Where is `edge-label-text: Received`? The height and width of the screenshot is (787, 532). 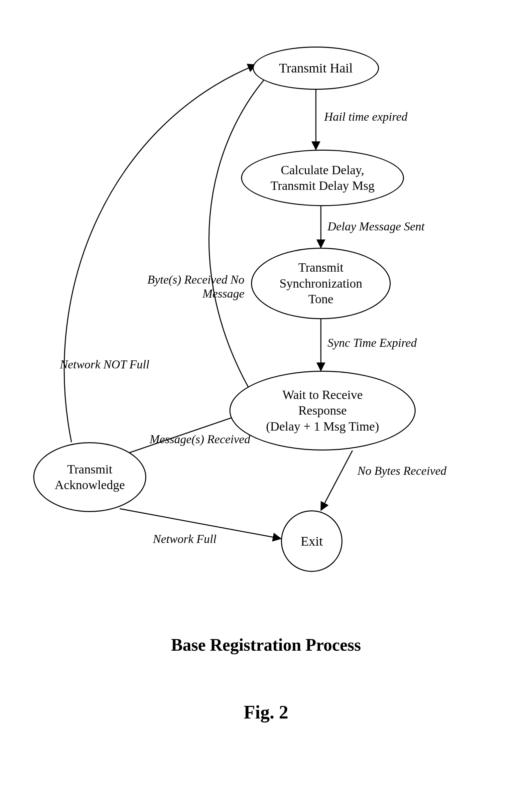 edge-label-text: Received is located at coordinates (229, 439).